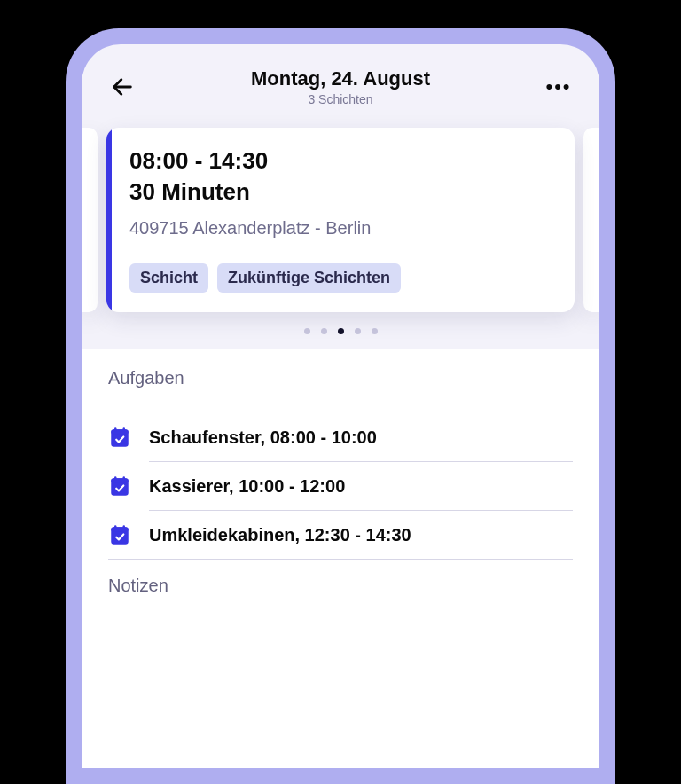 This screenshot has height=784, width=681. I want to click on carousel-peek-next, so click(591, 220).